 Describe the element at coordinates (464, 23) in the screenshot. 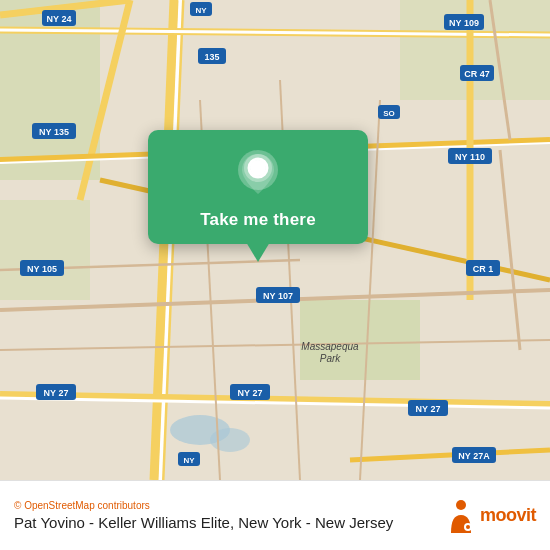

I see `svg-text: NY 109` at that location.